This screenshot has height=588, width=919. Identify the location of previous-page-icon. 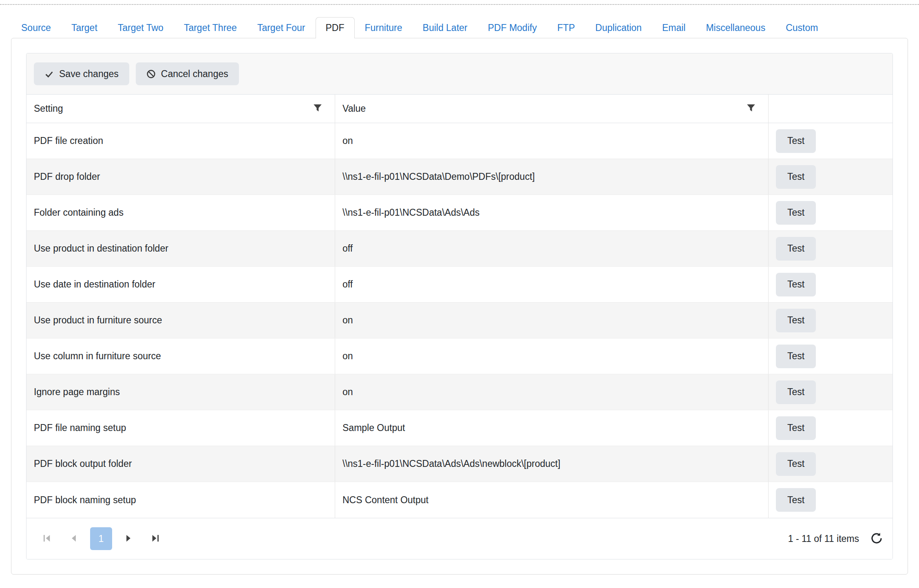
(74, 539).